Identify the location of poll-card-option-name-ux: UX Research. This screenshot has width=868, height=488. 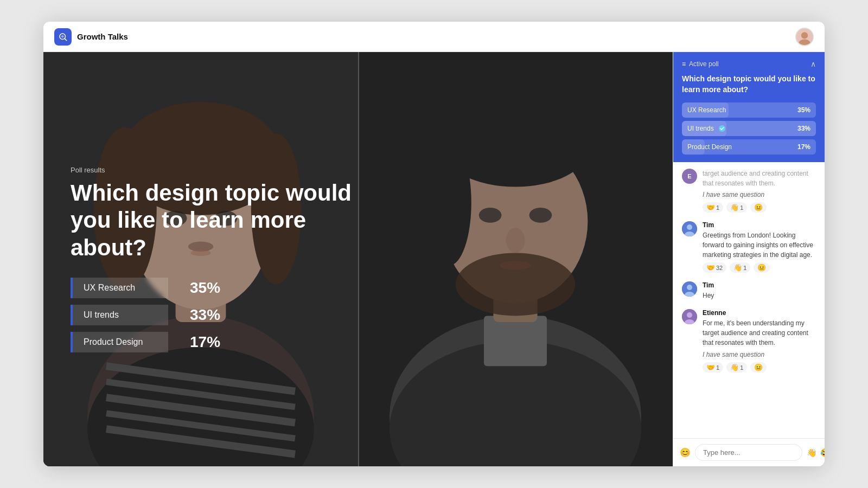
(706, 110).